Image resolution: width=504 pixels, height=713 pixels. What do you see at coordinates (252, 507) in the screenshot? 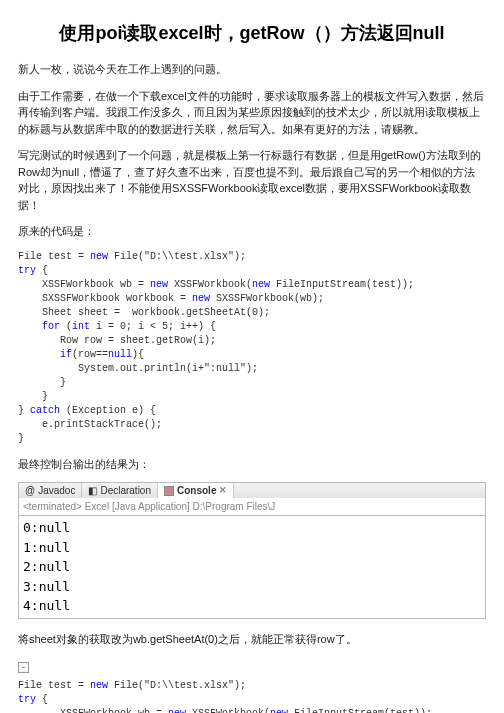
I see `terminated-line: <terminated> Excel [Java Application] D:…` at bounding box center [252, 507].